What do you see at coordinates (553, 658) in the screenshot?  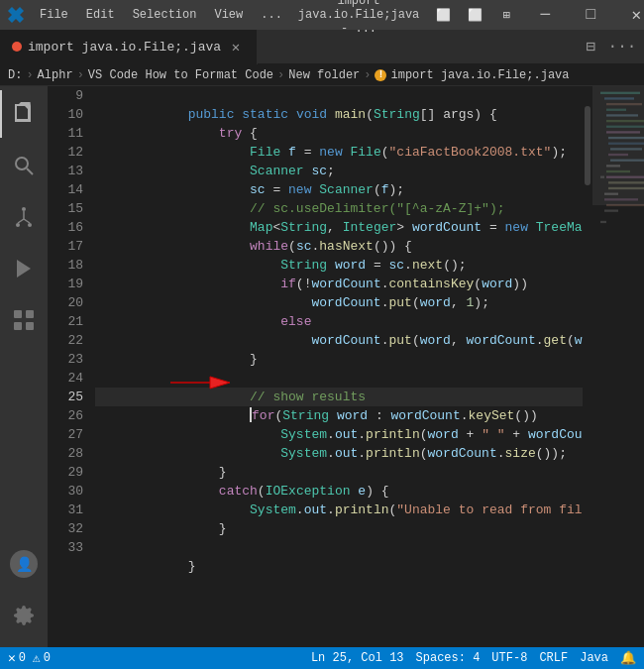 I see `line-ending: CRLF` at bounding box center [553, 658].